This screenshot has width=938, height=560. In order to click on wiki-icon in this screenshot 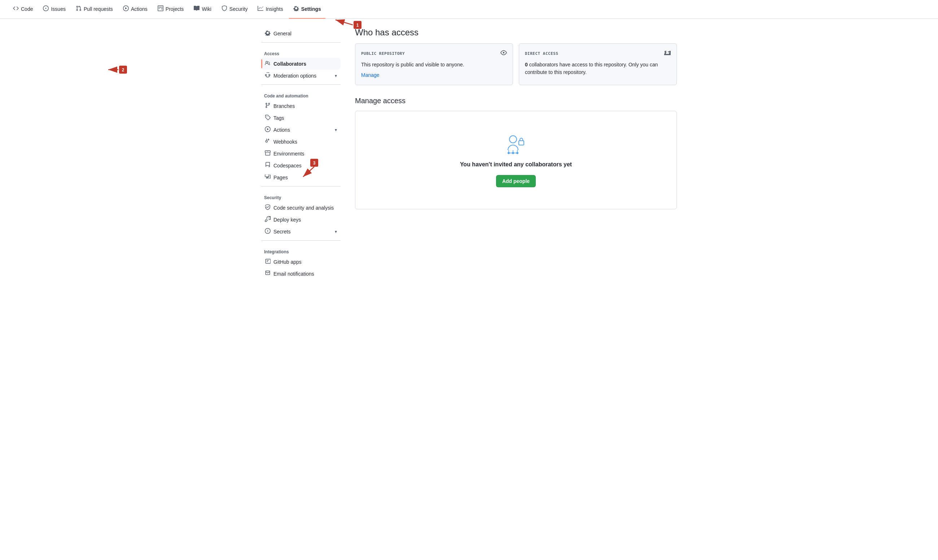, I will do `click(197, 9)`.